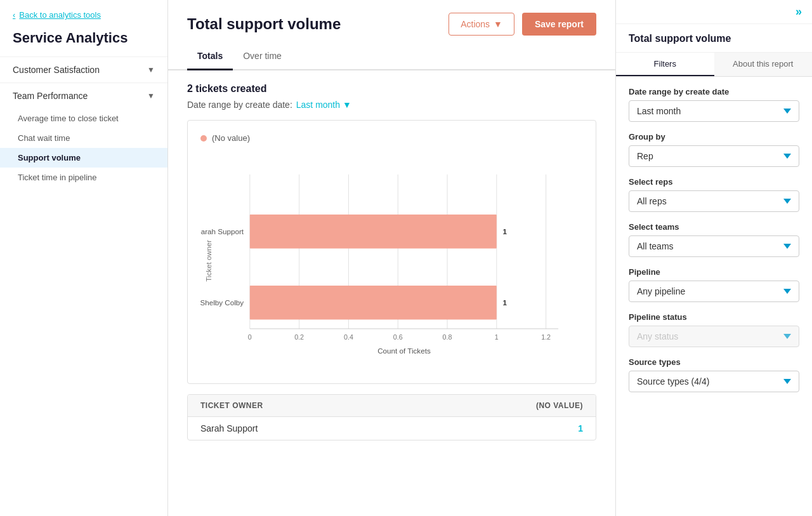 The image size is (812, 516). What do you see at coordinates (551, 406) in the screenshot?
I see `col-value-header: (NO VALUE)` at bounding box center [551, 406].